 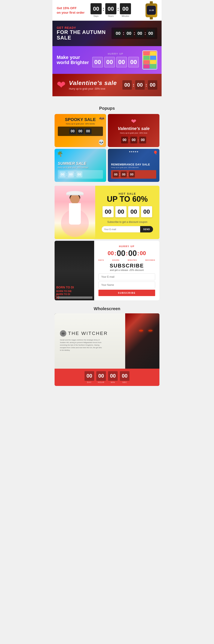 I want to click on autumn-countdown: 00 : 00, so click(x=134, y=33).